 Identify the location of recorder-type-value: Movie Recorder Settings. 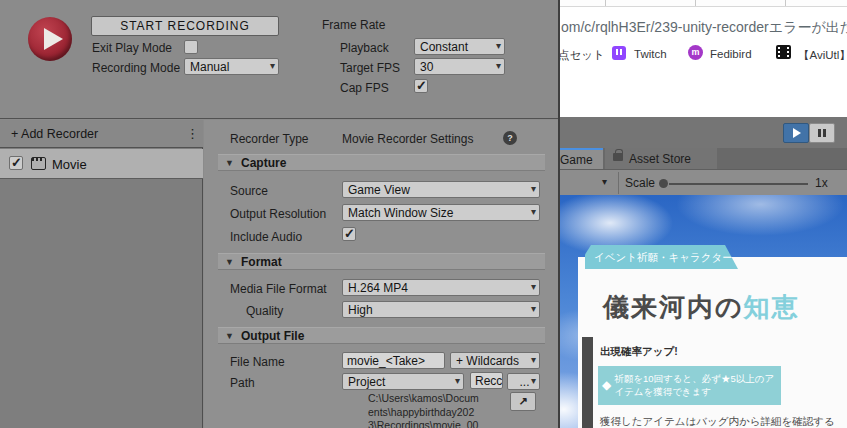
(408, 139).